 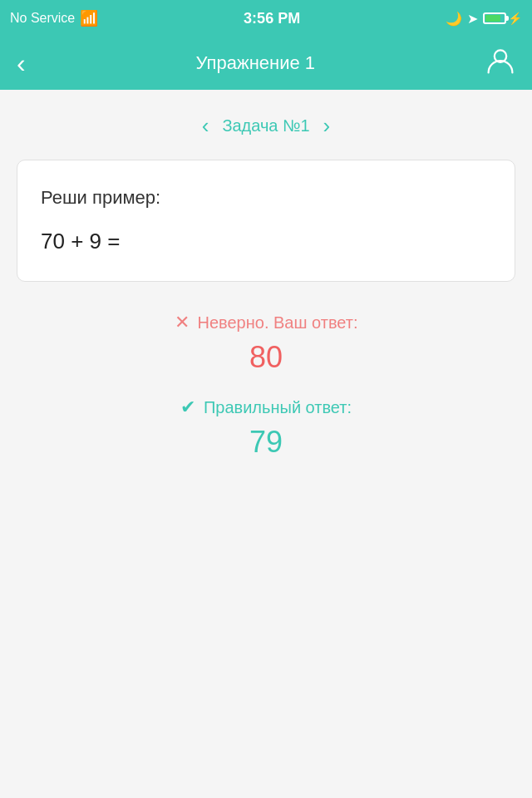 What do you see at coordinates (256, 63) in the screenshot?
I see `nav-title: Упражнение 1` at bounding box center [256, 63].